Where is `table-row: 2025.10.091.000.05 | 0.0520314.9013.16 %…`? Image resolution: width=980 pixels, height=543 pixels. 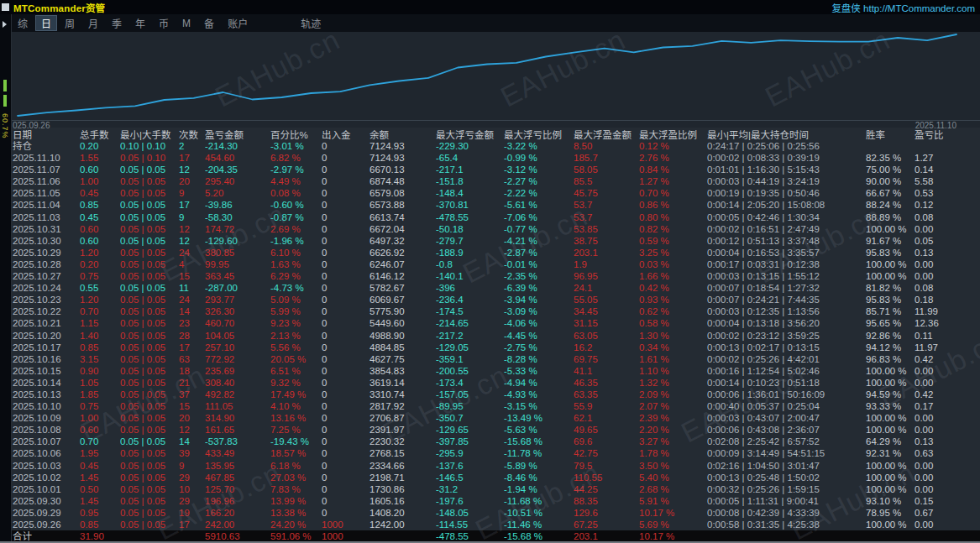
table-row: 2025.10.091.000.05 | 0.0520314.9013.16 %… is located at coordinates (490, 418).